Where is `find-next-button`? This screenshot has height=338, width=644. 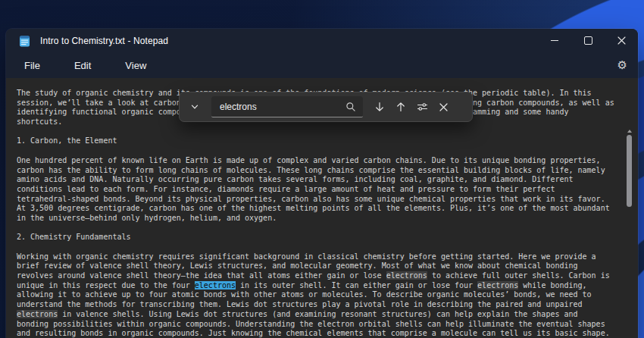 find-next-button is located at coordinates (380, 107).